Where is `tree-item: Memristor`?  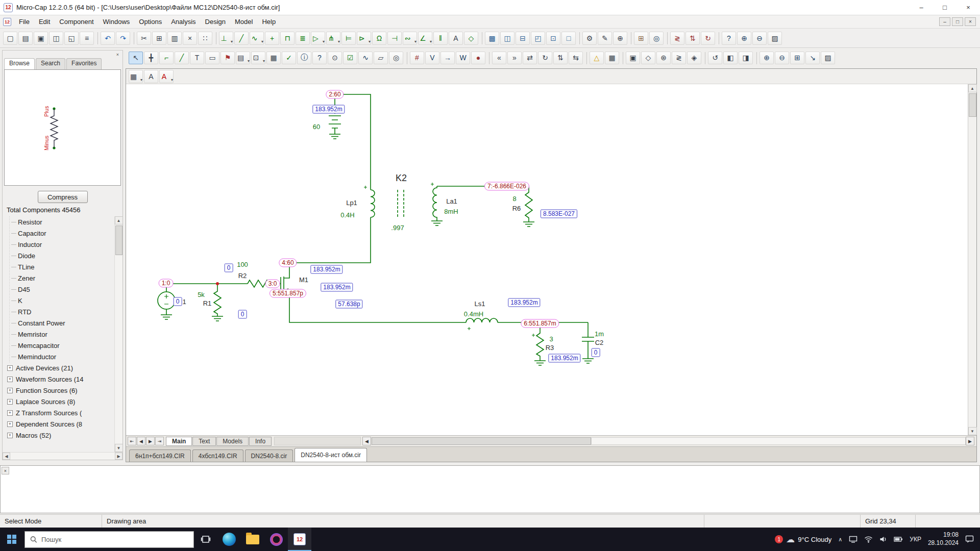 tree-item: Memristor is located at coordinates (57, 334).